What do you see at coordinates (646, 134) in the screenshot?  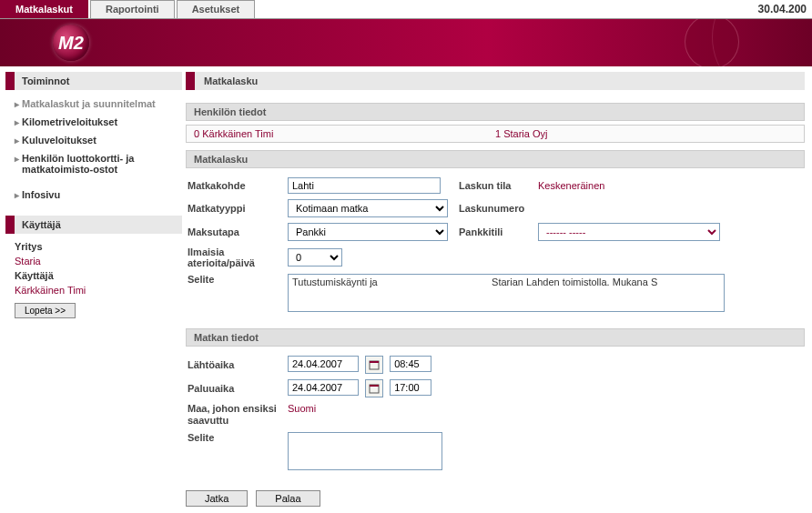 I see `person-company: 1 Staria Oyj` at bounding box center [646, 134].